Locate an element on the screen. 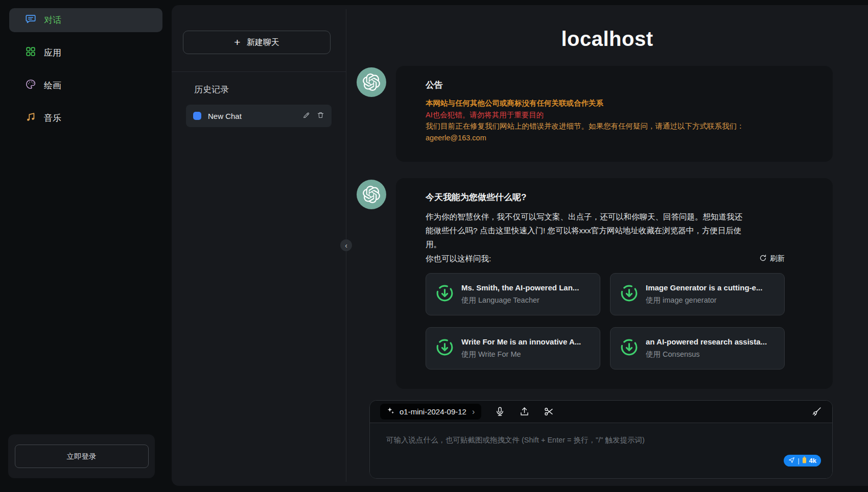  announcement-bubble: 公告 本网站与任何其他公司或商标没有任何关联或合作关系 AI也会犯错。请勿将其用… is located at coordinates (614, 114).